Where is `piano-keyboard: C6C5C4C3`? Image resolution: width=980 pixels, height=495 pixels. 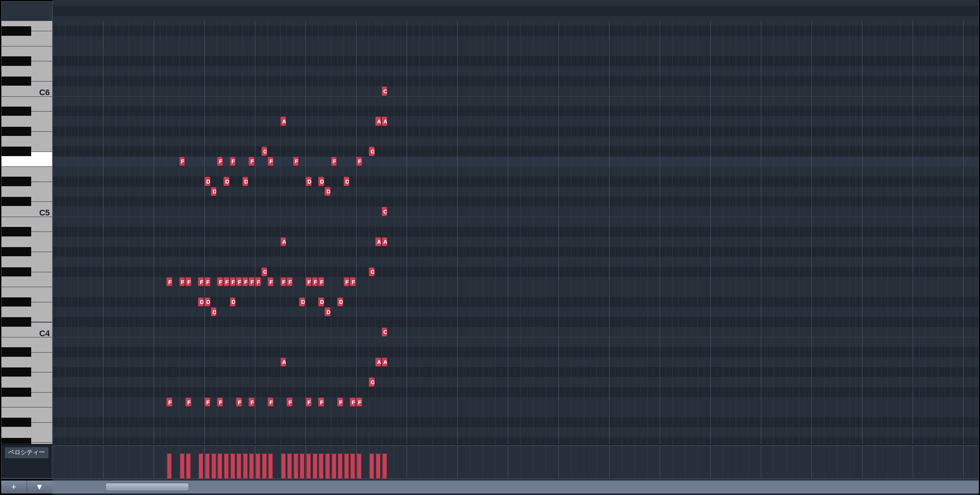 piano-keyboard: C6C5C4C3 is located at coordinates (27, 232).